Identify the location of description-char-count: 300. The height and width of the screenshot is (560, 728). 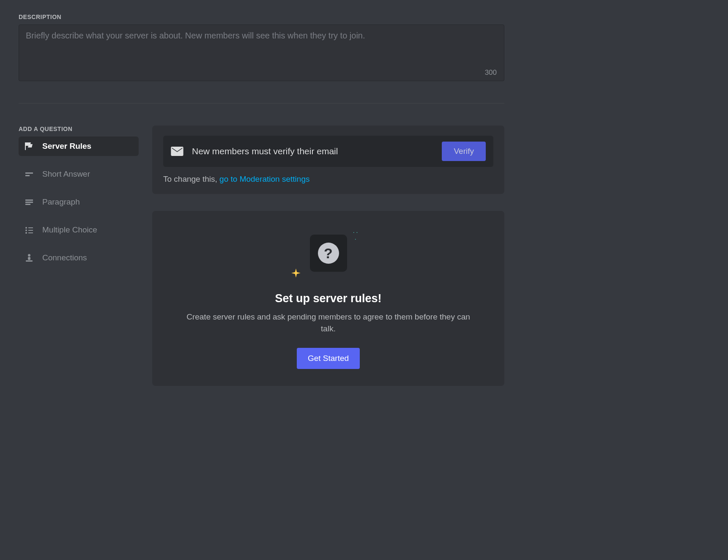
(491, 73).